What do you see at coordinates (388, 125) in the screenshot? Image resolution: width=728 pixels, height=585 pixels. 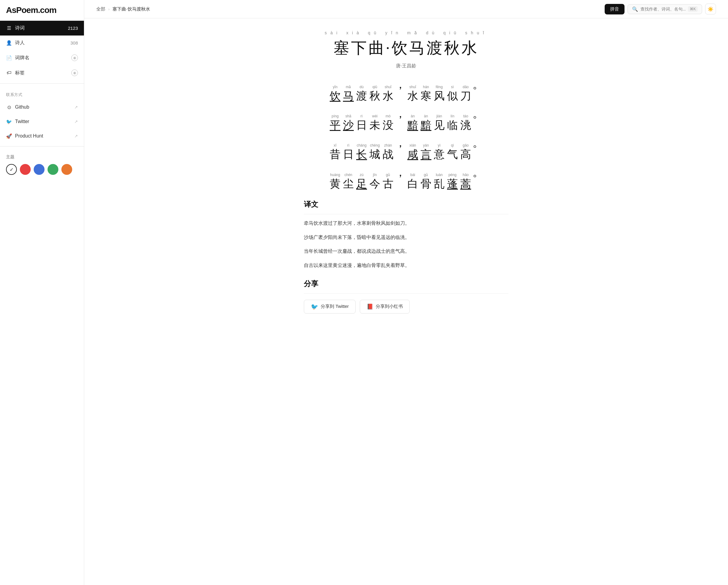 I see `char-text: 没` at bounding box center [388, 125].